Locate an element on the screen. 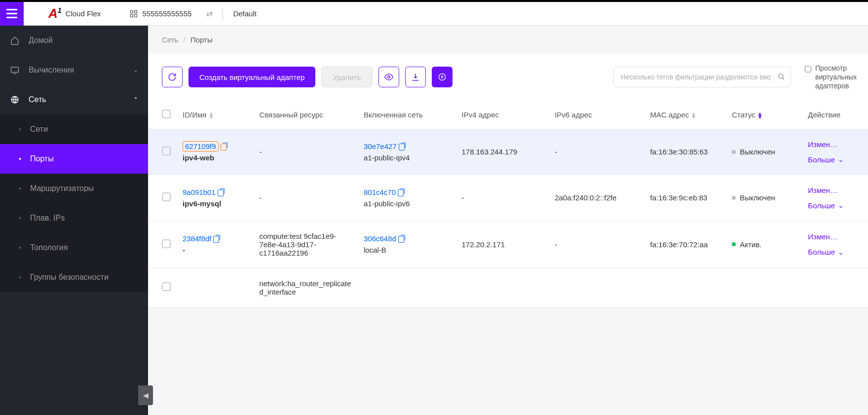 The width and height of the screenshot is (868, 415). menu-toggle-button is located at coordinates (12, 14).